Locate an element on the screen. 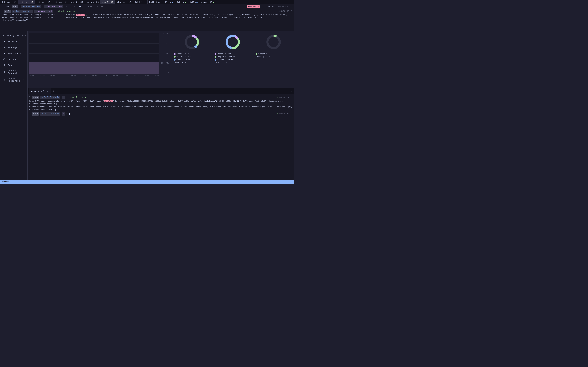  tab-blog9: blog-k... is located at coordinates (140, 2).